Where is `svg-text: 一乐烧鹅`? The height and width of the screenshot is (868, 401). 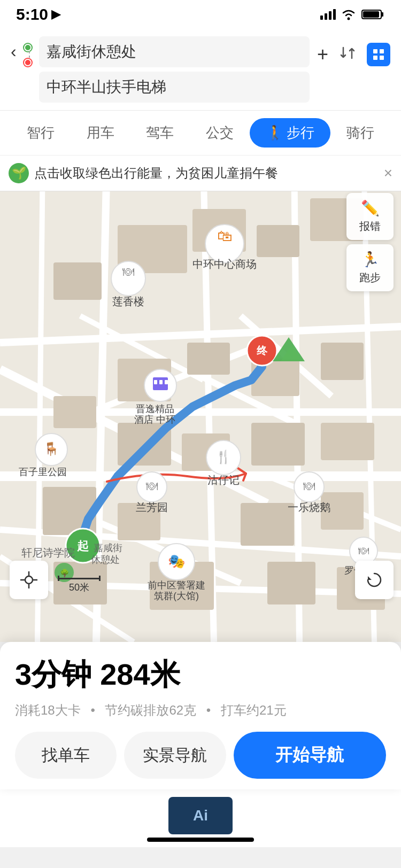 svg-text: 一乐烧鹅 is located at coordinates (309, 507).